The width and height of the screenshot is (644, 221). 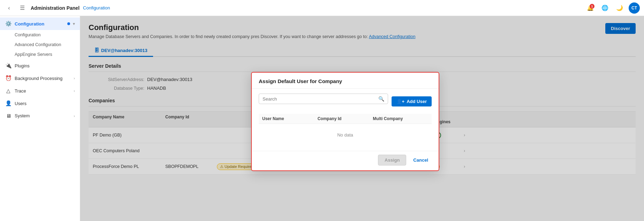 What do you see at coordinates (421, 160) in the screenshot?
I see `cancel-button: Cancel` at bounding box center [421, 160].